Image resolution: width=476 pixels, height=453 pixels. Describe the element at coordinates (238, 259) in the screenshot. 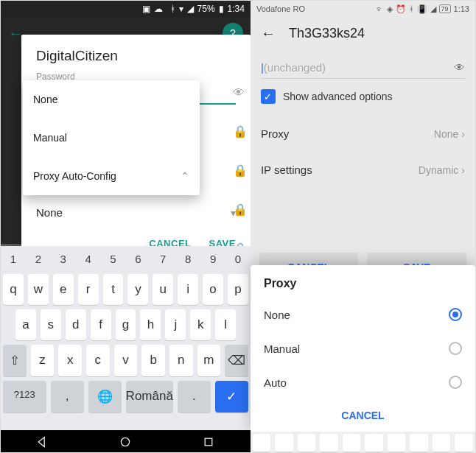

I see `key-0: 0` at that location.